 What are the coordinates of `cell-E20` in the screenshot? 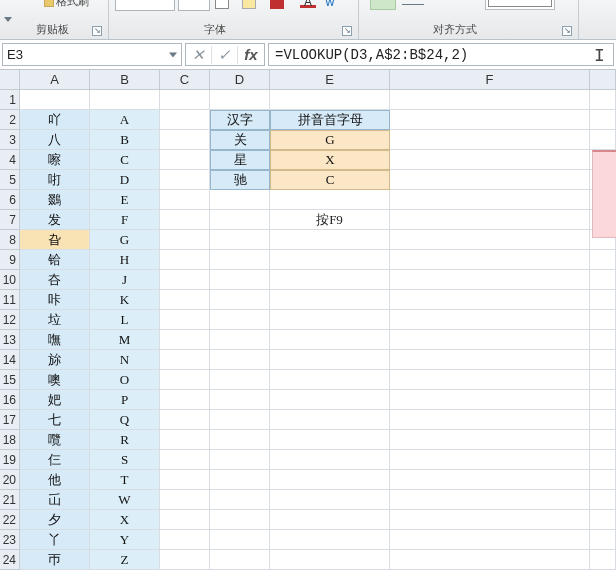 It's located at (330, 480).